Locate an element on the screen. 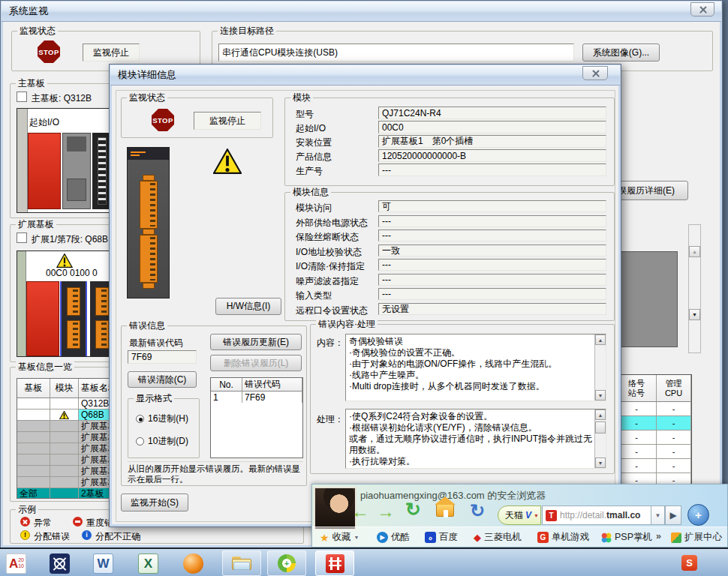 Image resolution: width=728 pixels, height=576 pixels. selected-module-qj71c24n is located at coordinates (74, 319).